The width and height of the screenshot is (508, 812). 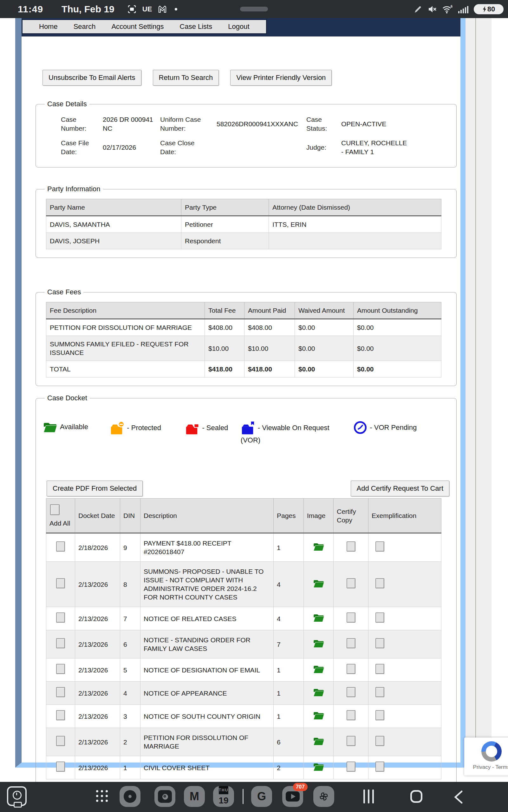 What do you see at coordinates (165, 797) in the screenshot?
I see `camera-app-icon` at bounding box center [165, 797].